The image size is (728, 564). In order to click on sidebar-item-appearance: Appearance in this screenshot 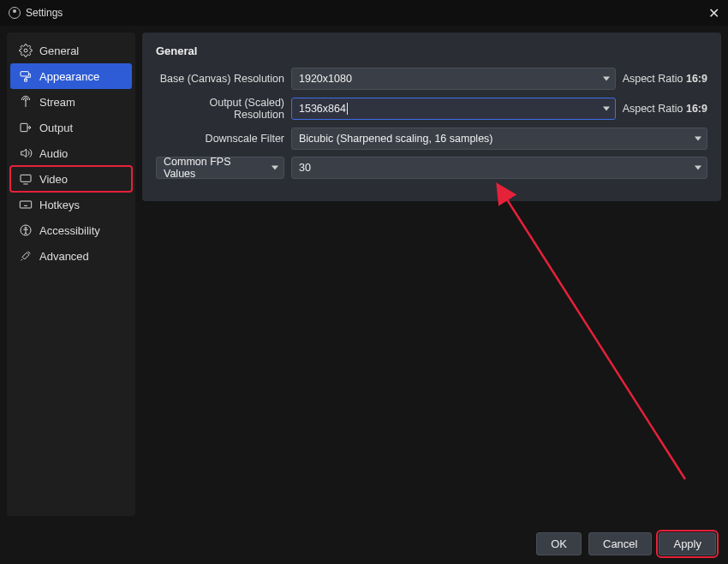, I will do `click(71, 76)`.